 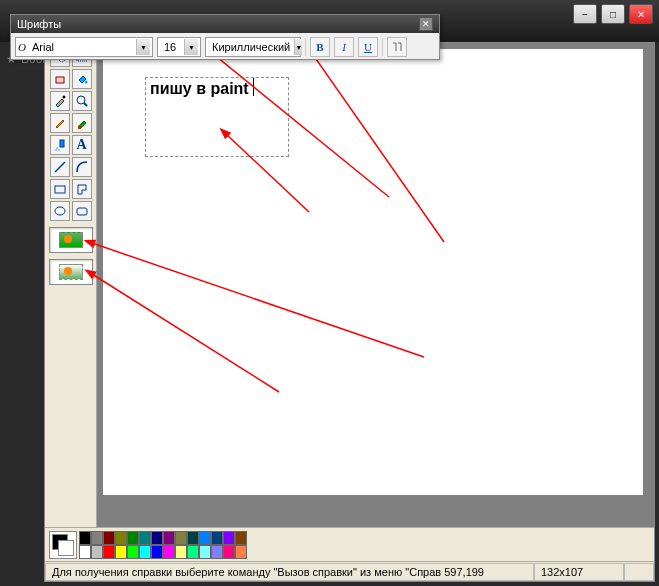 What do you see at coordinates (585, 14) in the screenshot?
I see `minimize-button: −` at bounding box center [585, 14].